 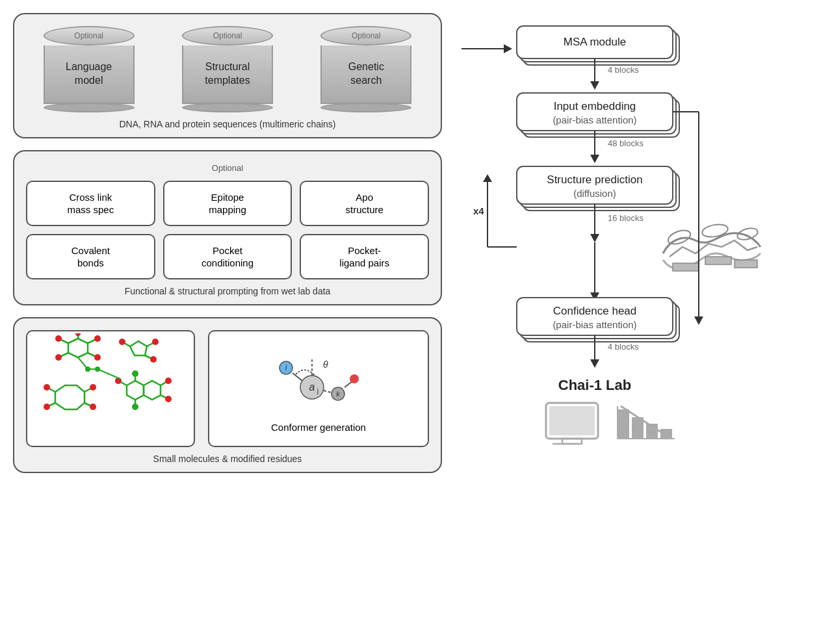 I want to click on middle-optional-label: Optional, so click(x=228, y=168).